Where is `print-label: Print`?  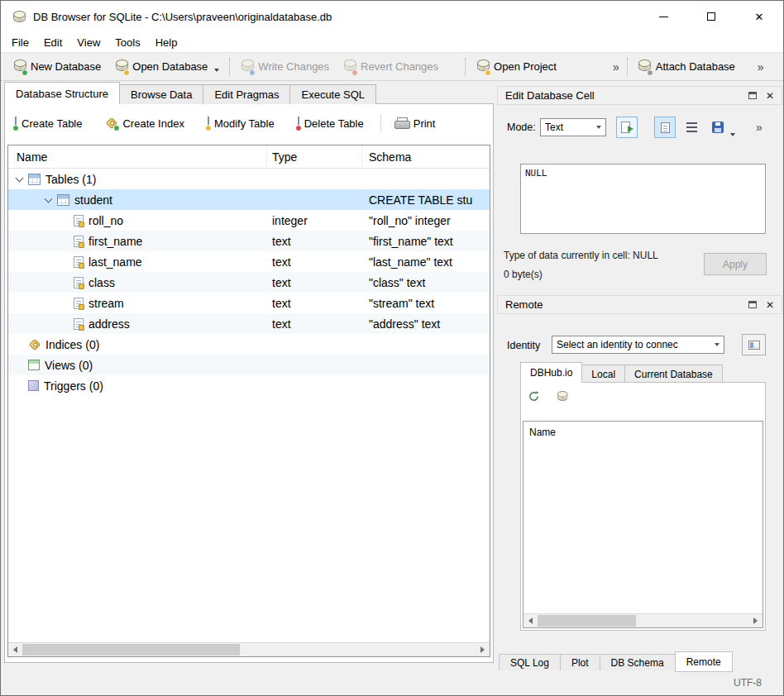 print-label: Print is located at coordinates (425, 124).